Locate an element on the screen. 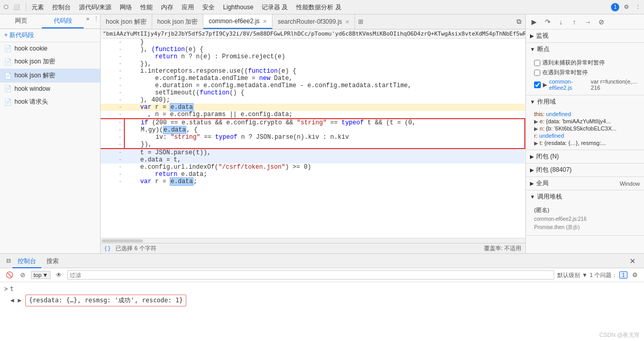 This screenshot has width=644, height=341. tab-snippets: 代码段 is located at coordinates (63, 22).